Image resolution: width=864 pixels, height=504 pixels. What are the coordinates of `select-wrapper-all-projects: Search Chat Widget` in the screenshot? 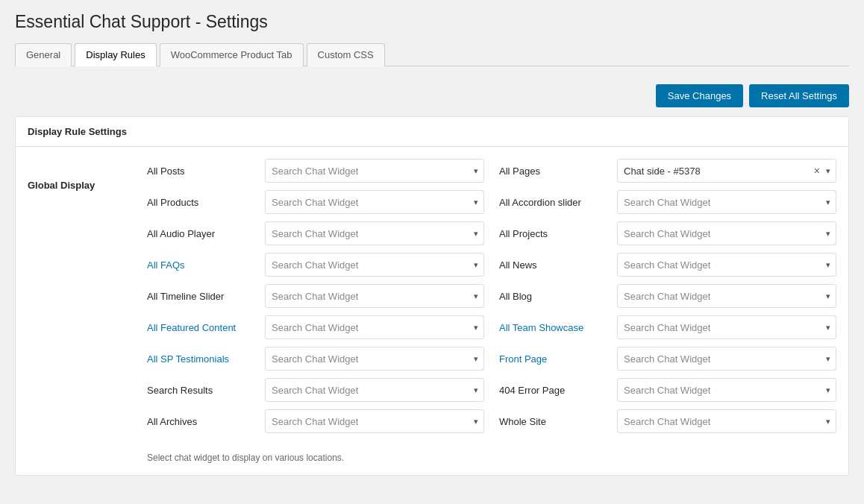 It's located at (727, 233).